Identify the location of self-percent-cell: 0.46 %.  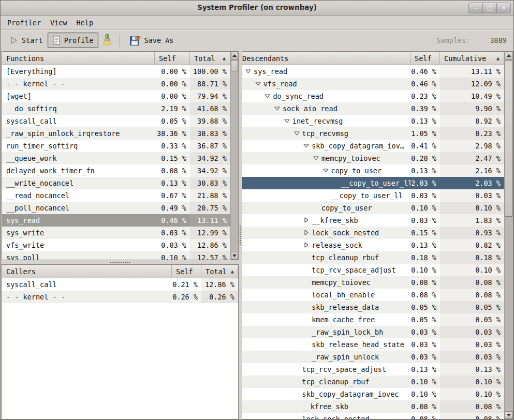
(172, 220).